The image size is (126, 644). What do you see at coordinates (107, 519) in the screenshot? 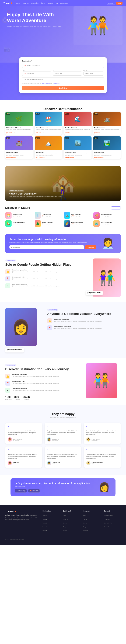
I see `footer-link-4-1: +1 234 567` at bounding box center [107, 519].